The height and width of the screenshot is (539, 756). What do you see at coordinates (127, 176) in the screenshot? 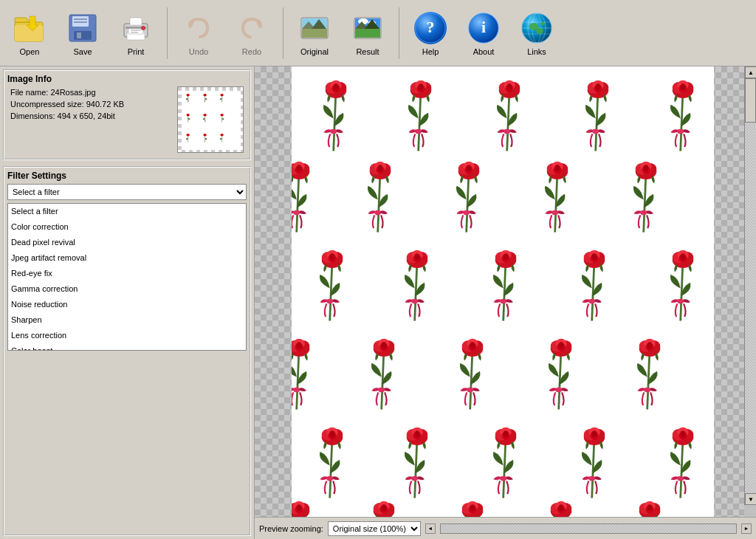
I see `filter-settings-title: Filter Settings` at bounding box center [127, 176].